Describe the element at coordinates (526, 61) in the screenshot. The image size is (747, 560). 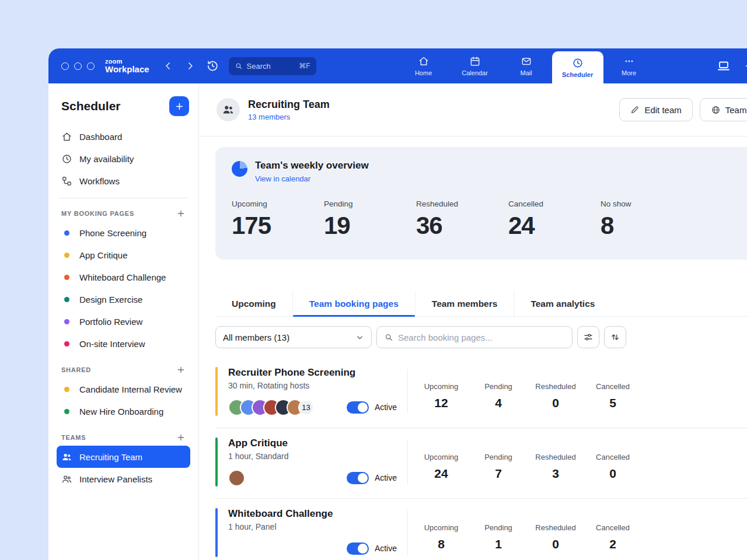
I see `mail-icon` at that location.